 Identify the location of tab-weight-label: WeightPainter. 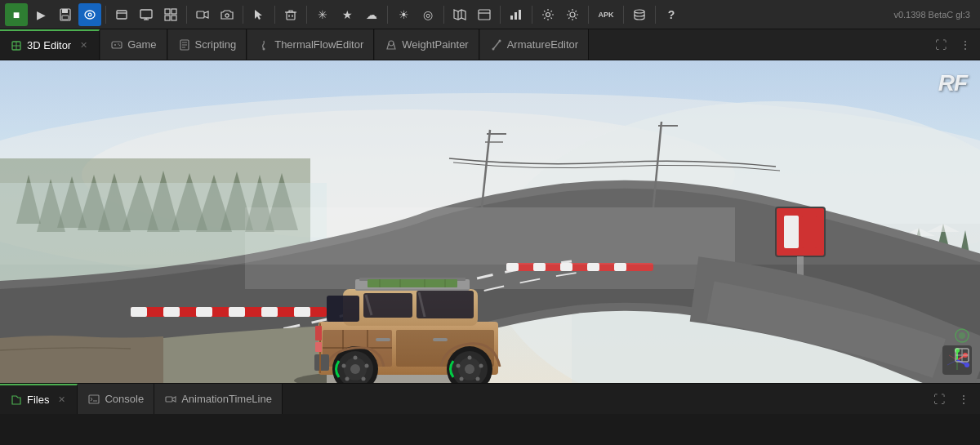
(434, 44).